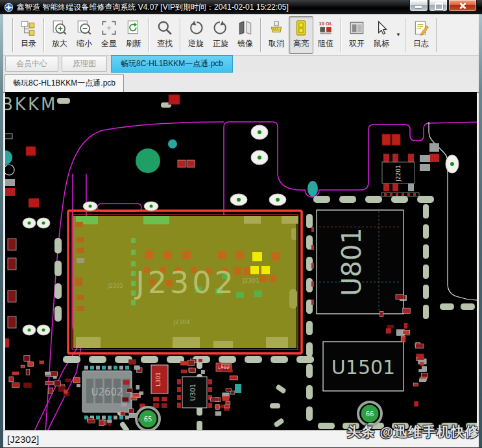 This screenshot has width=482, height=448. I want to click on toolbar-button-zoom-out: 缩小, so click(84, 35).